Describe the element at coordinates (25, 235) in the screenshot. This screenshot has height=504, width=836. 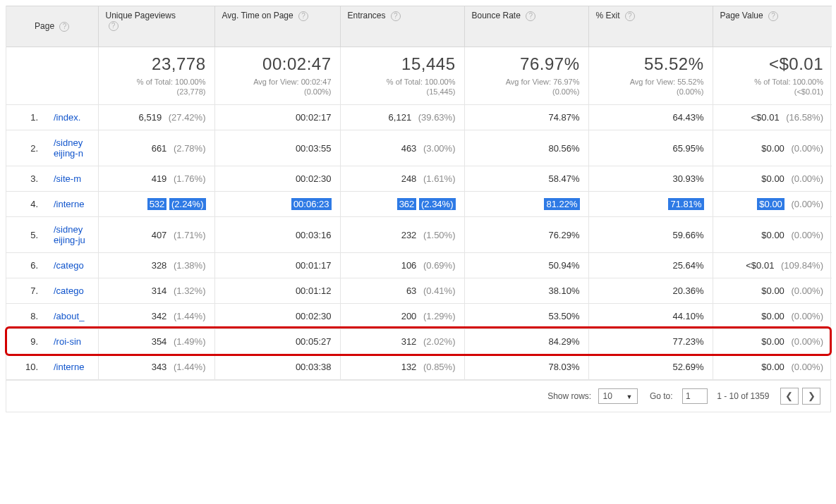
I see `row-index: 5.` at that location.